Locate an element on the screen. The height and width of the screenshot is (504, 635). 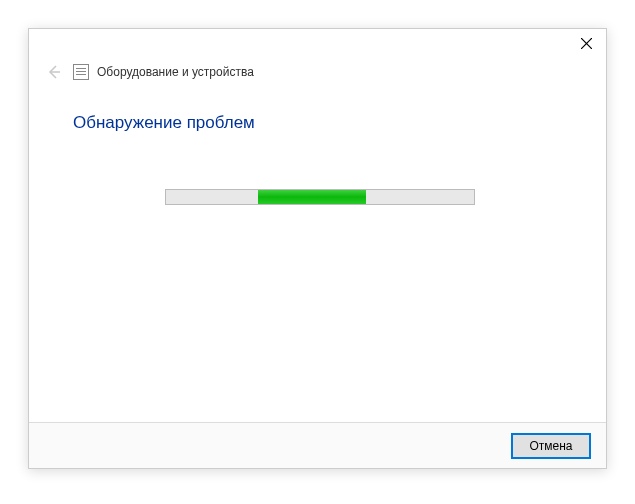
close-icon is located at coordinates (586, 44).